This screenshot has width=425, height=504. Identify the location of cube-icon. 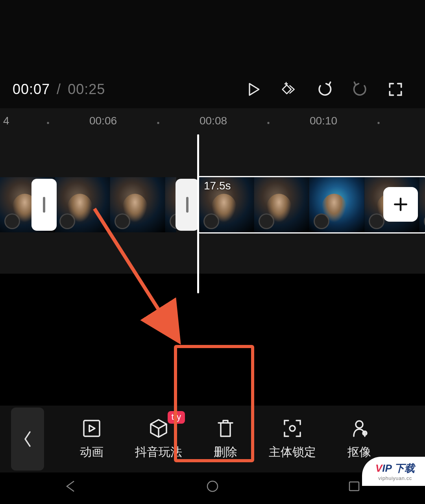
(159, 428).